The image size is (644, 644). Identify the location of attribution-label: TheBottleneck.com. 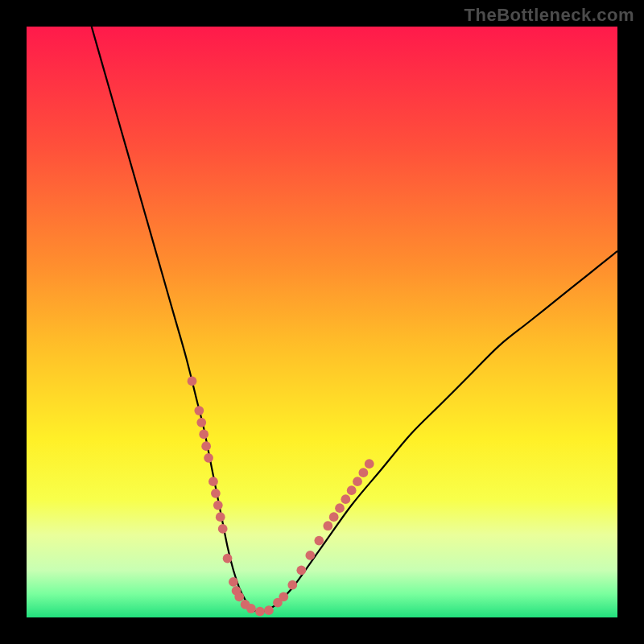
(549, 15).